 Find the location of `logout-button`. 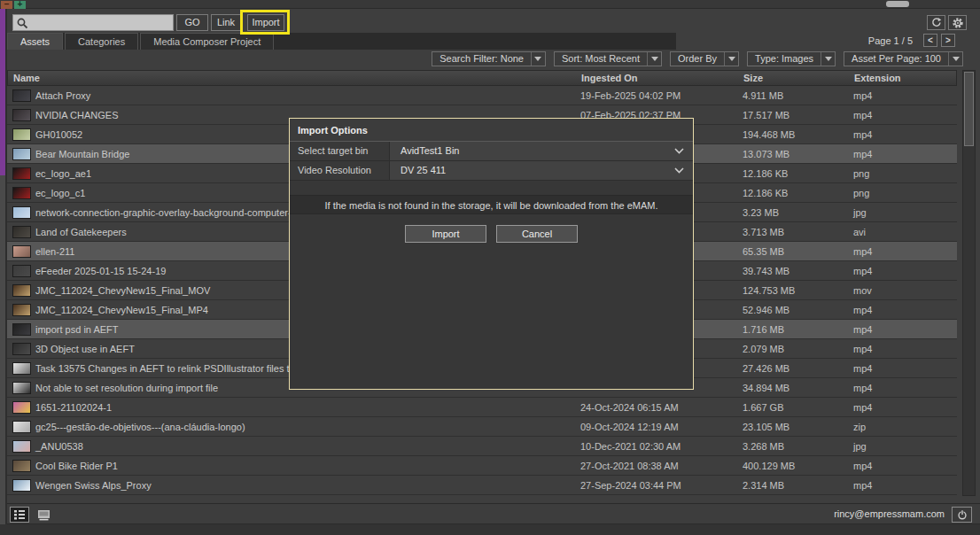

logout-button is located at coordinates (962, 515).